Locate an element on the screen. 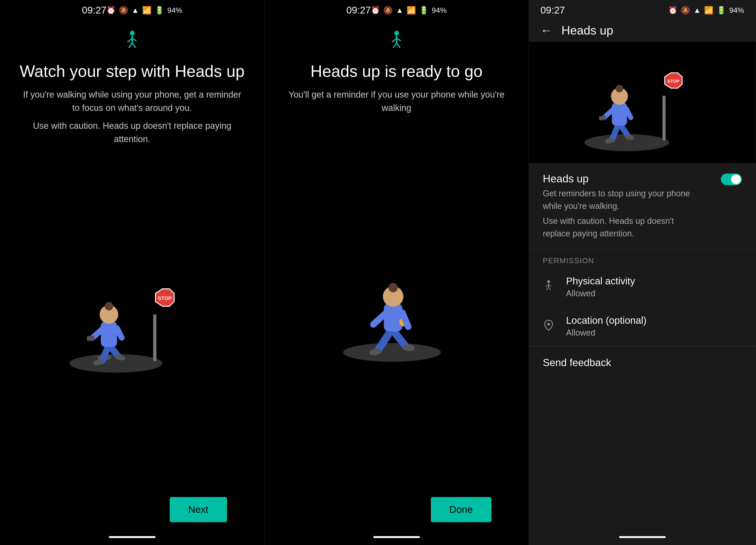 The image size is (756, 545). status-icons-2: ⏰ 🔕 ▲ 📶 🔋 94% is located at coordinates (409, 10).